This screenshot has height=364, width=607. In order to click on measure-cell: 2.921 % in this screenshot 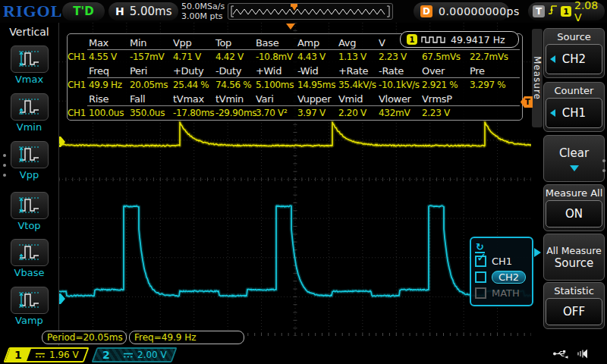, I will do `click(446, 85)`.